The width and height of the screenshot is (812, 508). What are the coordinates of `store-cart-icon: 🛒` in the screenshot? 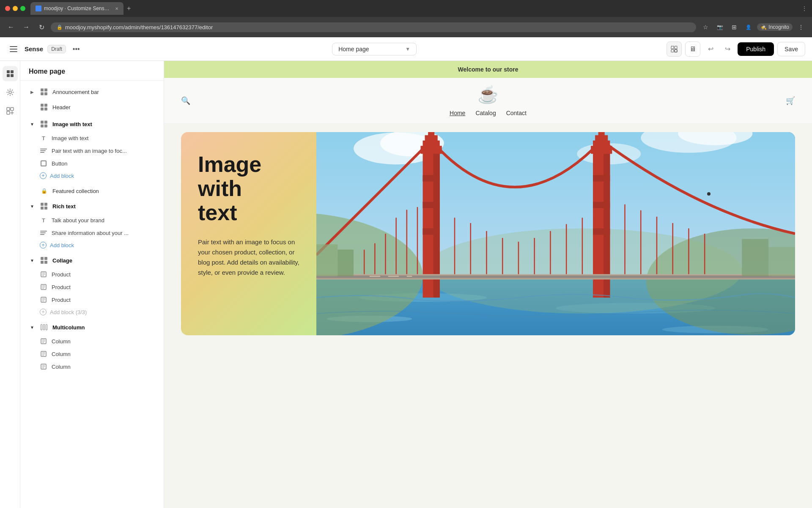 It's located at (790, 101).